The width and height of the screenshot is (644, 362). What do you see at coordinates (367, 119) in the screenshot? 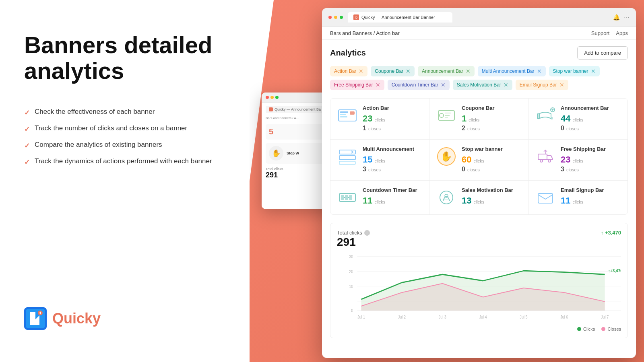
I see `banner-clicks-number-action: 23` at bounding box center [367, 119].